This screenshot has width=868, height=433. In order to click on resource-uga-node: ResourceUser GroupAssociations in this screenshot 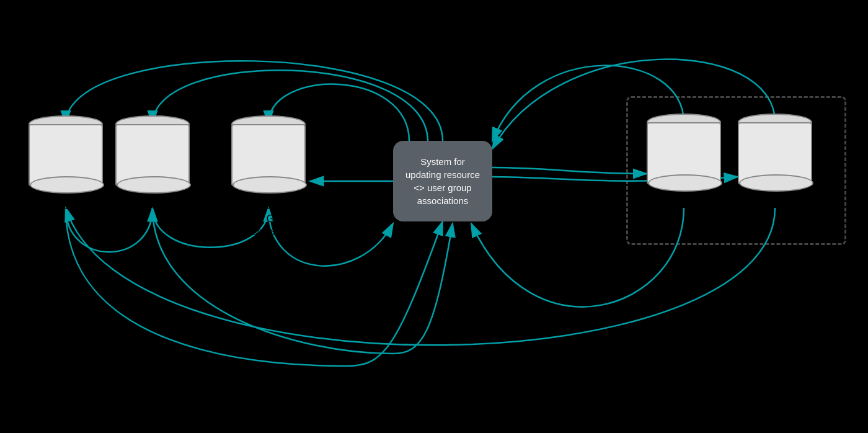, I will do `click(268, 181)`.